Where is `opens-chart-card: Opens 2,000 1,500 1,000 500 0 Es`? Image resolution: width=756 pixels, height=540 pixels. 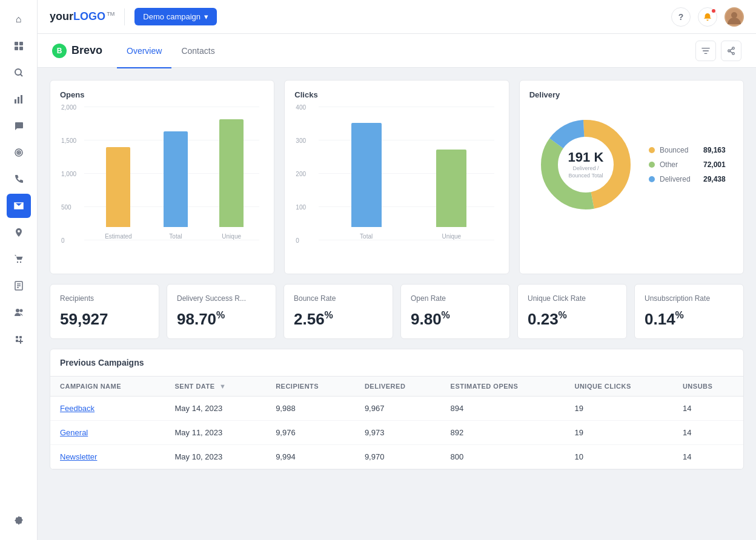 opens-chart-card: Opens 2,000 1,500 1,000 500 0 Es is located at coordinates (162, 177).